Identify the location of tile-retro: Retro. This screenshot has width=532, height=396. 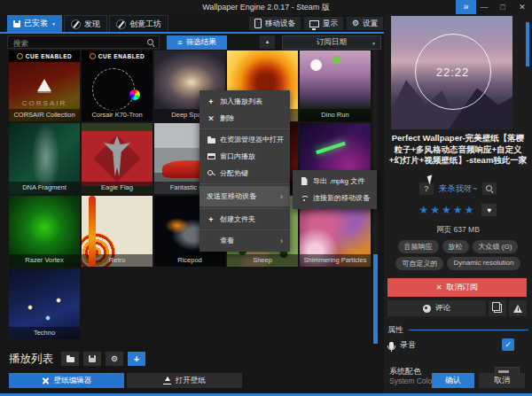
(117, 231).